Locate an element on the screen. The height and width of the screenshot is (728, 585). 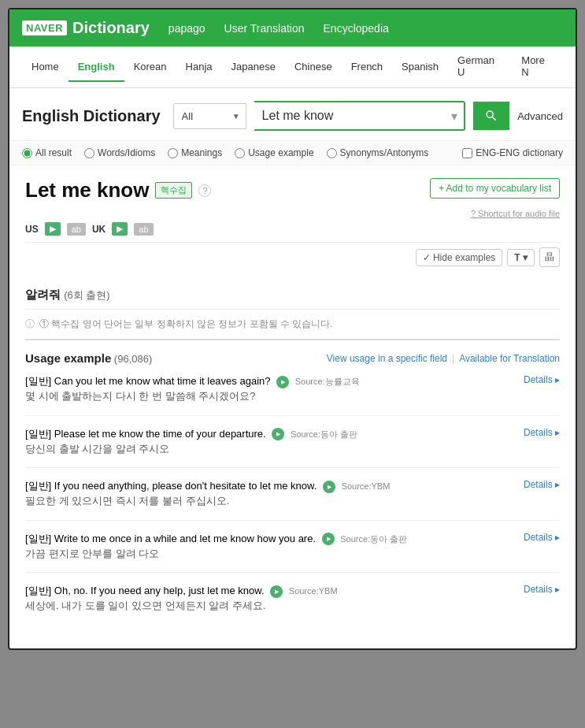
lang-nav-more: More N is located at coordinates (537, 67).